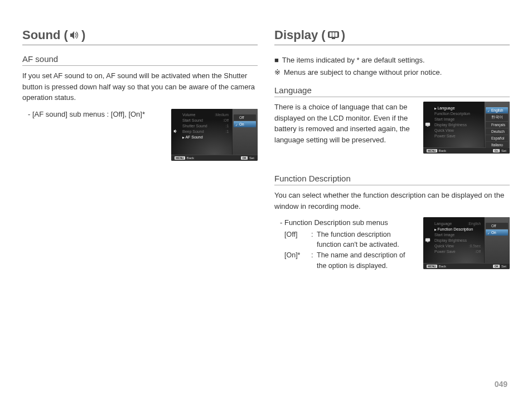 The width and height of the screenshot is (532, 402). I want to click on function-description-subheading: Function Description, so click(392, 180).